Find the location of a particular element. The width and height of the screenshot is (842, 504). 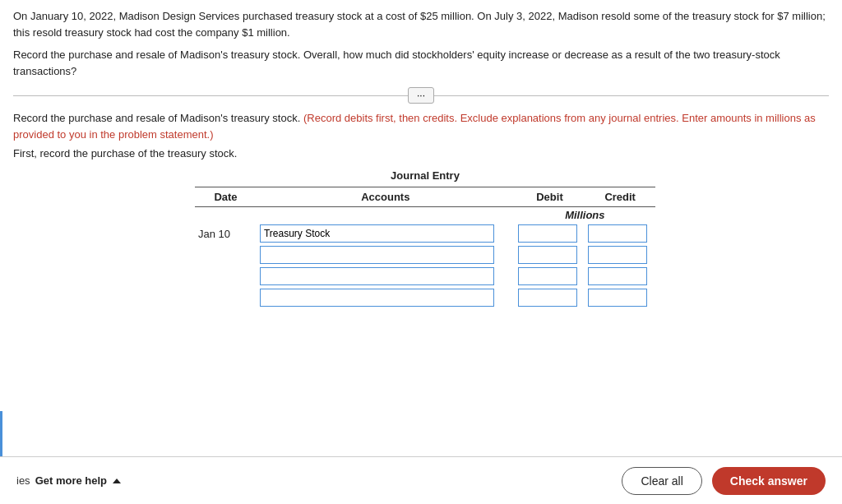

credit-header: Credit is located at coordinates (620, 197).